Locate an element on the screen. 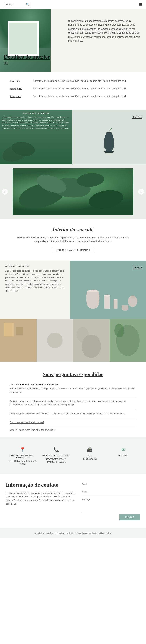  hero-title: Detalhes do interior is located at coordinates (27, 57).